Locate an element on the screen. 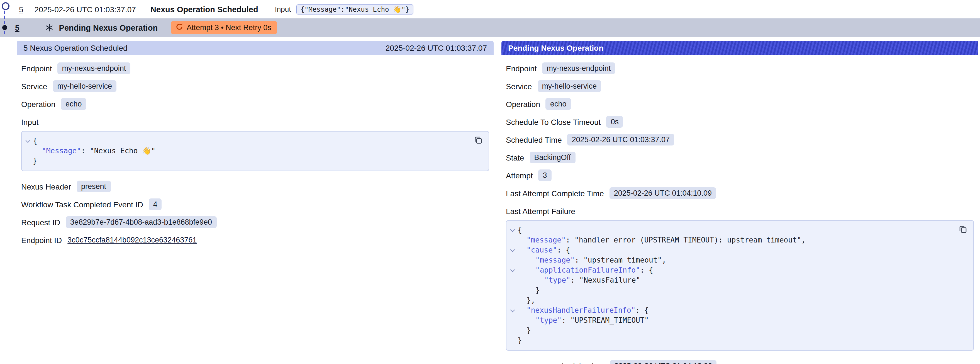 The height and width of the screenshot is (364, 980). field-label: State is located at coordinates (515, 158).